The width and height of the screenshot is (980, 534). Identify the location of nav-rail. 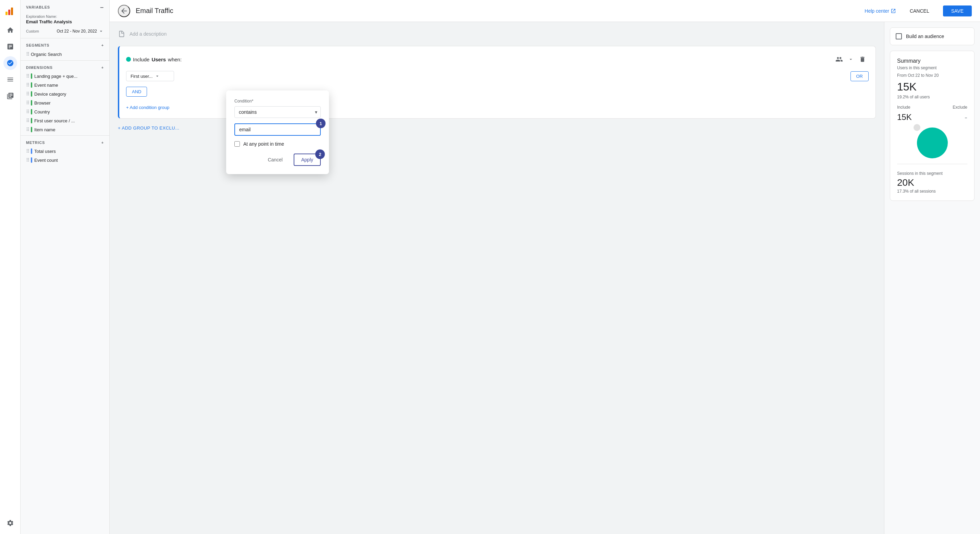
(10, 267).